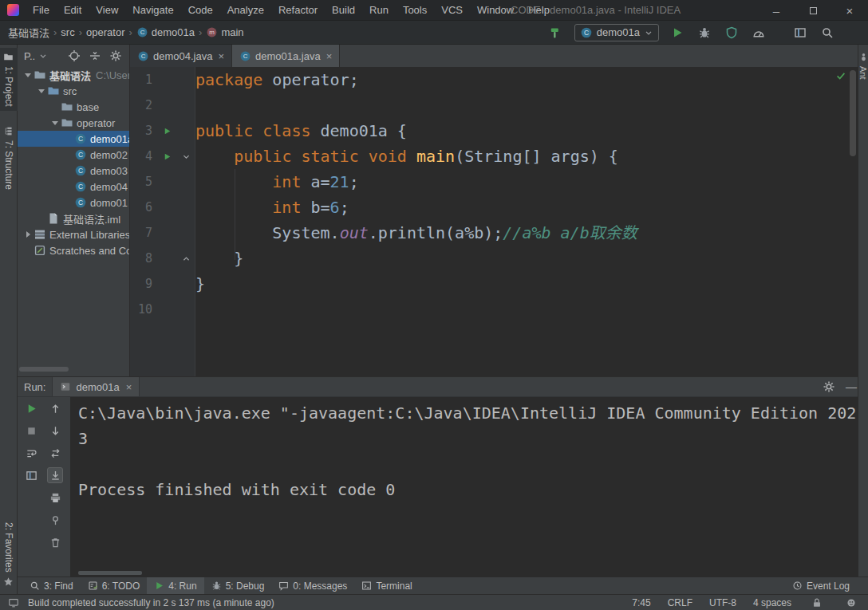 This screenshot has height=610, width=868. I want to click on menu-analyze: Analyze, so click(246, 10).